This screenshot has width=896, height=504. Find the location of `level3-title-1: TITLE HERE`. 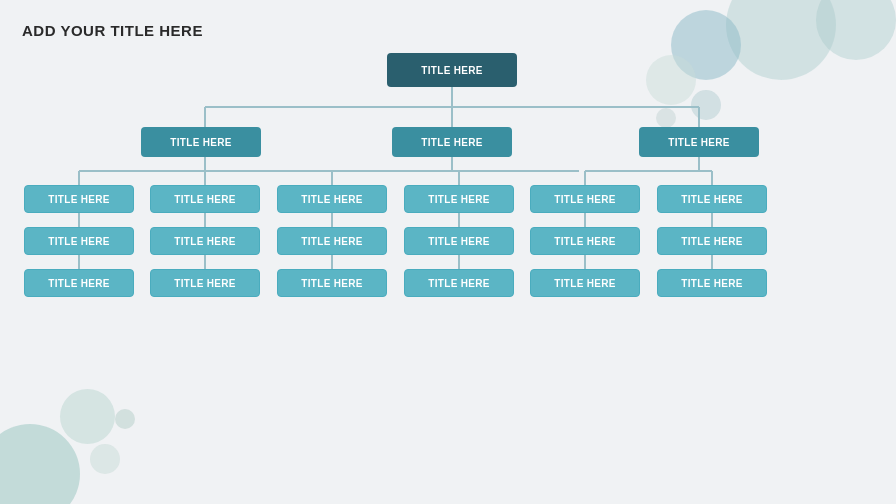

level3-title-1: TITLE HERE is located at coordinates (205, 199).